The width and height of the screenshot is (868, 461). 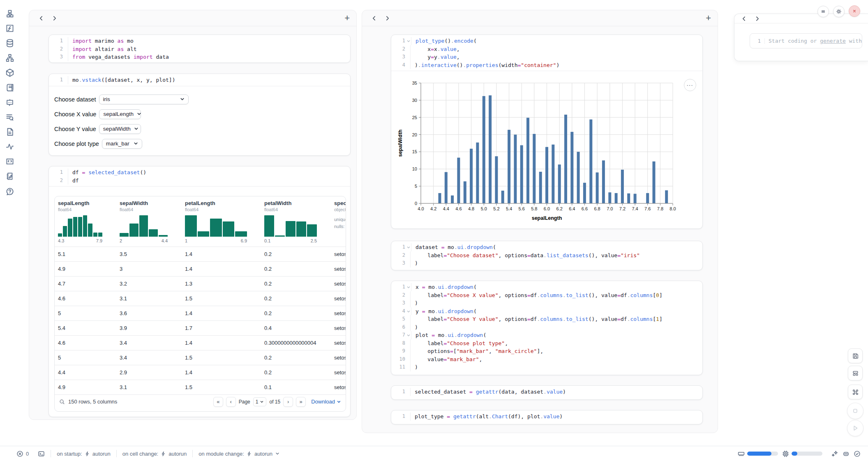 What do you see at coordinates (200, 387) in the screenshot?
I see `table-row: 4.93.11.50.1setosa` at bounding box center [200, 387].